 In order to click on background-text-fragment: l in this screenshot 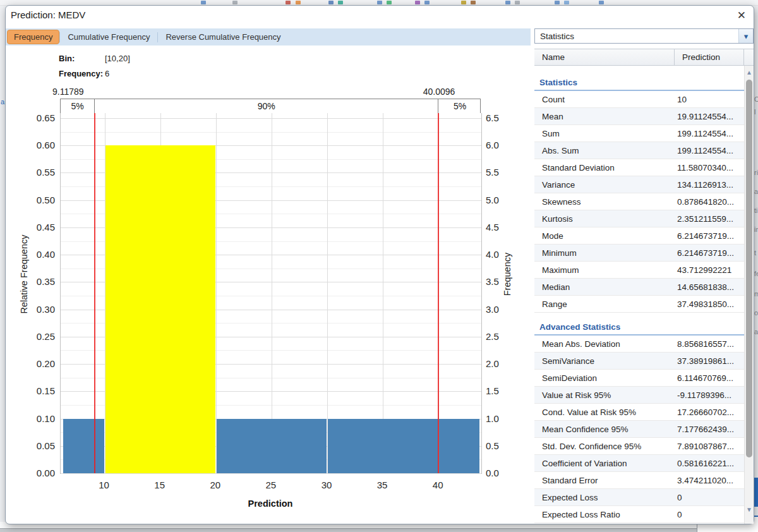, I will do `click(755, 112)`.